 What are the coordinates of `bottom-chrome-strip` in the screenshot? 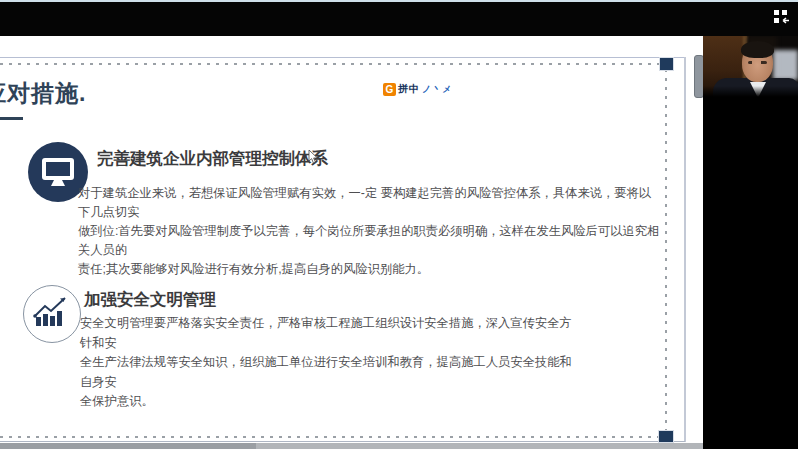 It's located at (352, 446).